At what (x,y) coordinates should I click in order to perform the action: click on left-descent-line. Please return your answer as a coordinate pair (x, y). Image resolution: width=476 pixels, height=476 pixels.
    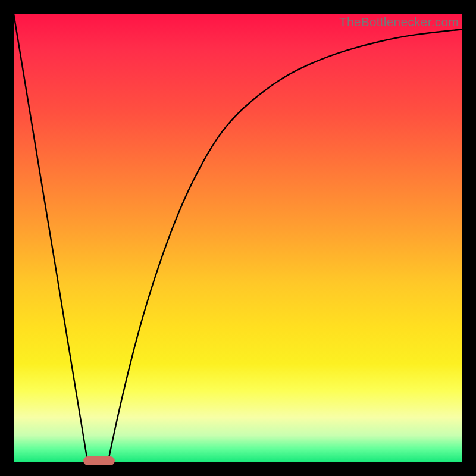
    Looking at the image, I should click on (51, 238).